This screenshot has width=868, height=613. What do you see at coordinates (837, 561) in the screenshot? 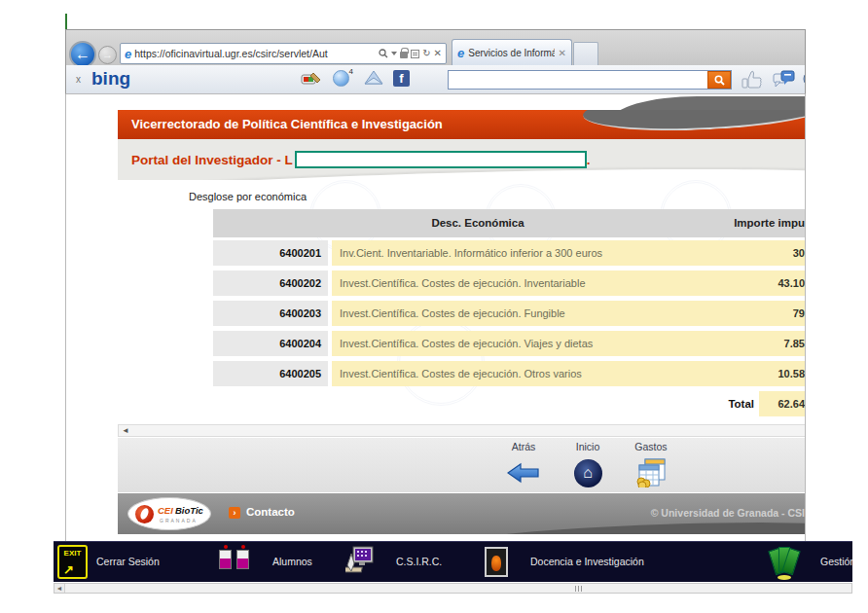
I see `menu-label-economy: Gestión Econ` at bounding box center [837, 561].